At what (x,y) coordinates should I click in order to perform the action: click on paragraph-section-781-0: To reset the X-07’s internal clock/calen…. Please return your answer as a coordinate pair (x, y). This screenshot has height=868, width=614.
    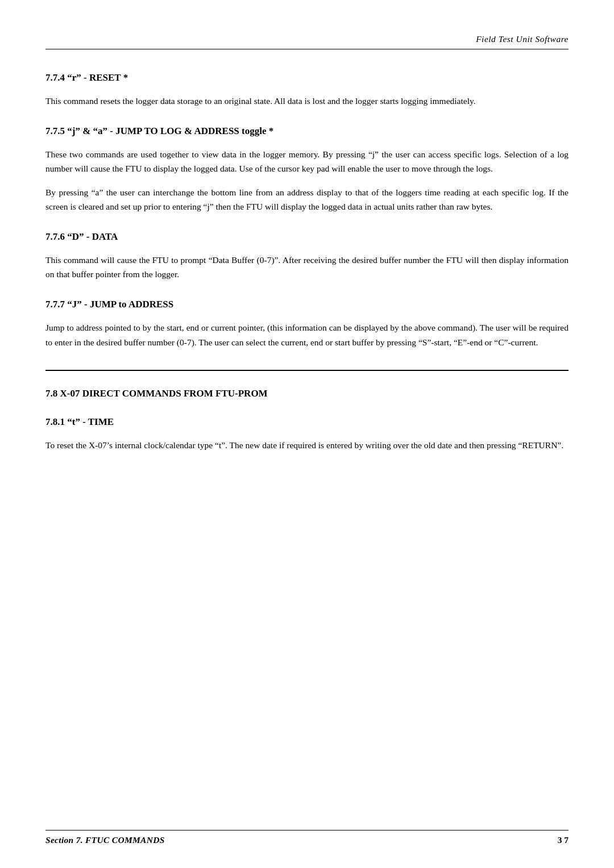
    Looking at the image, I should click on (307, 445).